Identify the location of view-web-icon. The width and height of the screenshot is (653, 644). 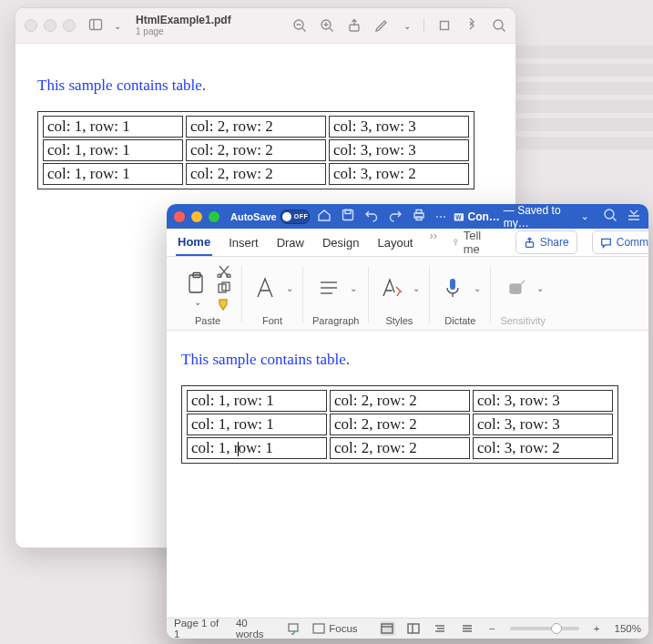
(413, 629).